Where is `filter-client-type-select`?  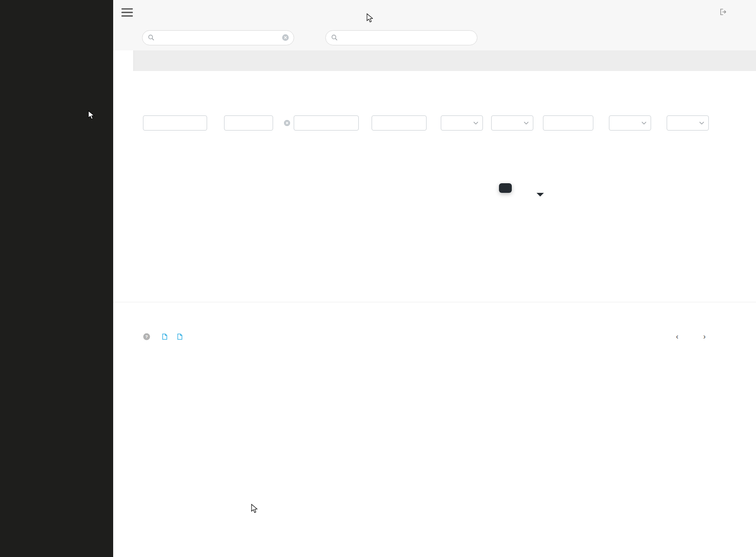 filter-client-type-select is located at coordinates (512, 123).